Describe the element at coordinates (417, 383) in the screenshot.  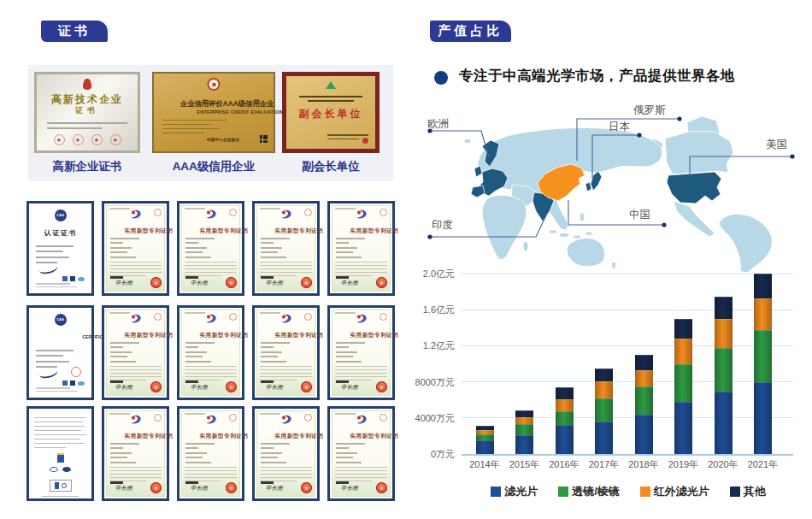
I see `y-axis-tick: 8000万元` at that location.